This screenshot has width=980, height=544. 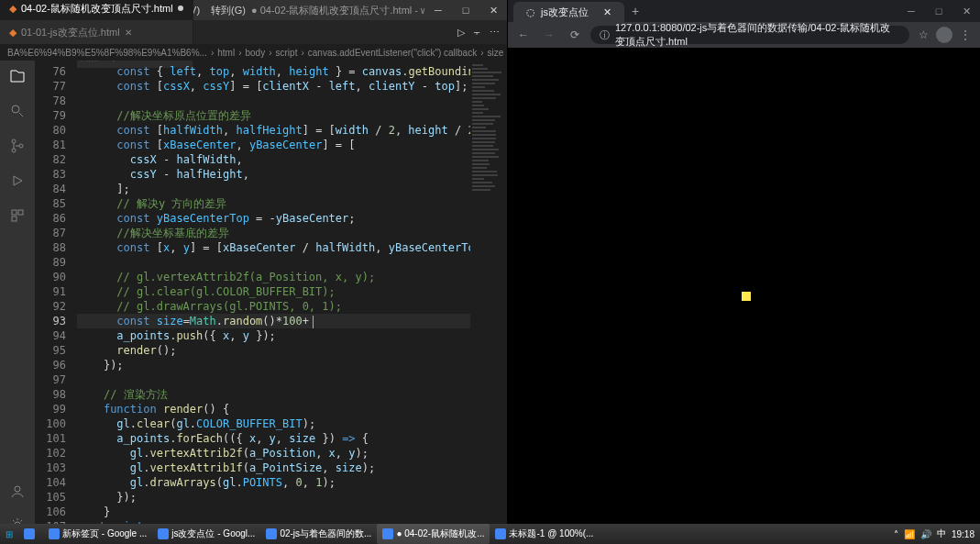 What do you see at coordinates (965, 35) in the screenshot?
I see `browser-menu-icon: ⋮` at bounding box center [965, 35].